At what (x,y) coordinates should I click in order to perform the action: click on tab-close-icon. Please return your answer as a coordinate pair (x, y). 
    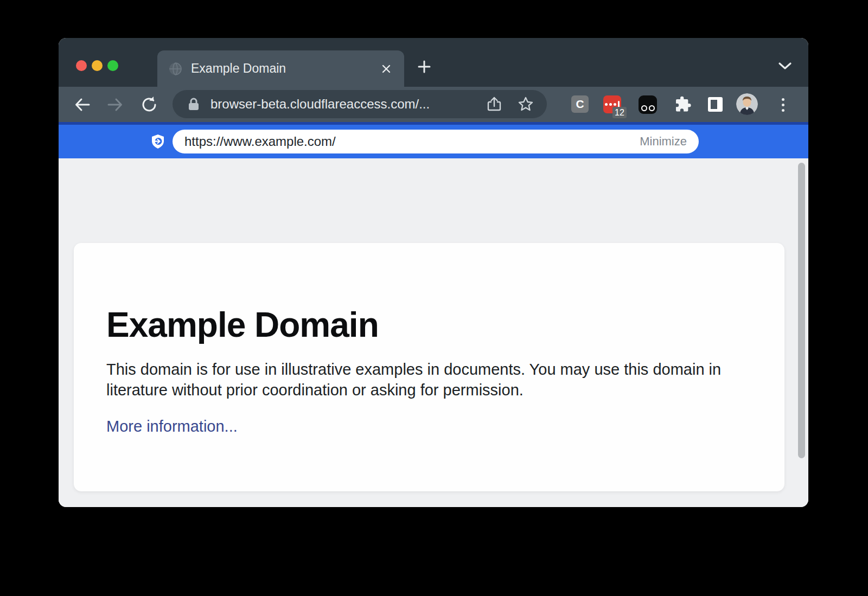
    Looking at the image, I should click on (386, 69).